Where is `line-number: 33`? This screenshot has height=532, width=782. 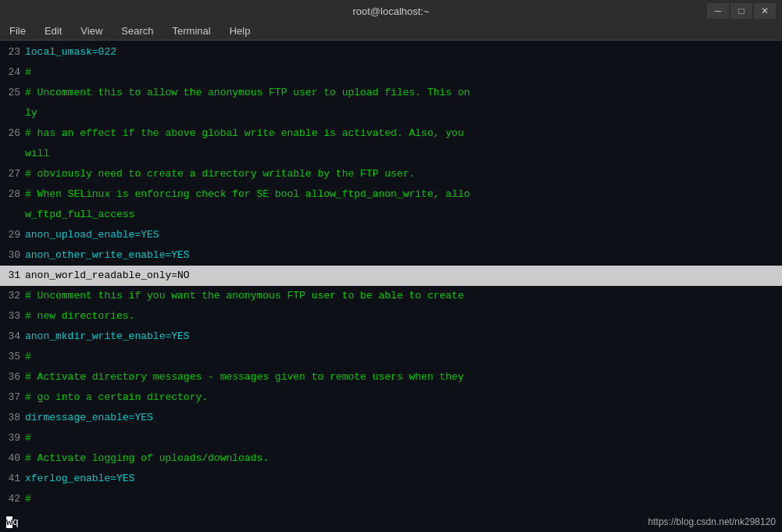 line-number: 33 is located at coordinates (12, 316).